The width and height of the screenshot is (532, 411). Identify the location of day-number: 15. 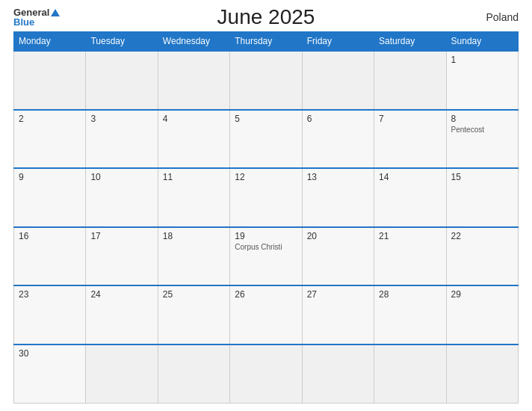
(483, 177).